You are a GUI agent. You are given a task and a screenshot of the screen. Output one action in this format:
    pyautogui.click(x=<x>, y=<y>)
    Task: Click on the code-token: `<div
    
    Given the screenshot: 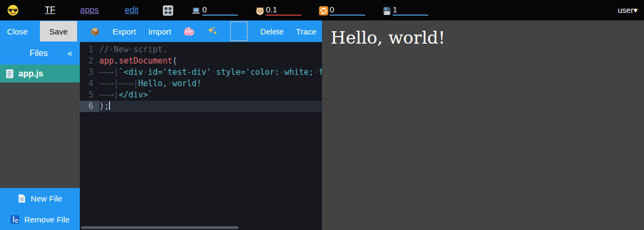 What is the action you would take?
    pyautogui.click(x=131, y=72)
    